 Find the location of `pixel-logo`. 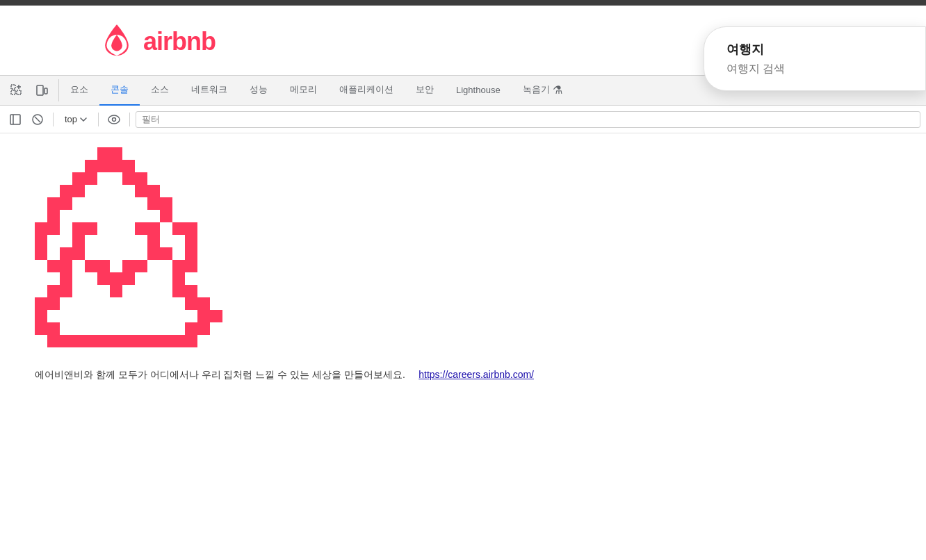

pixel-logo is located at coordinates (129, 247).